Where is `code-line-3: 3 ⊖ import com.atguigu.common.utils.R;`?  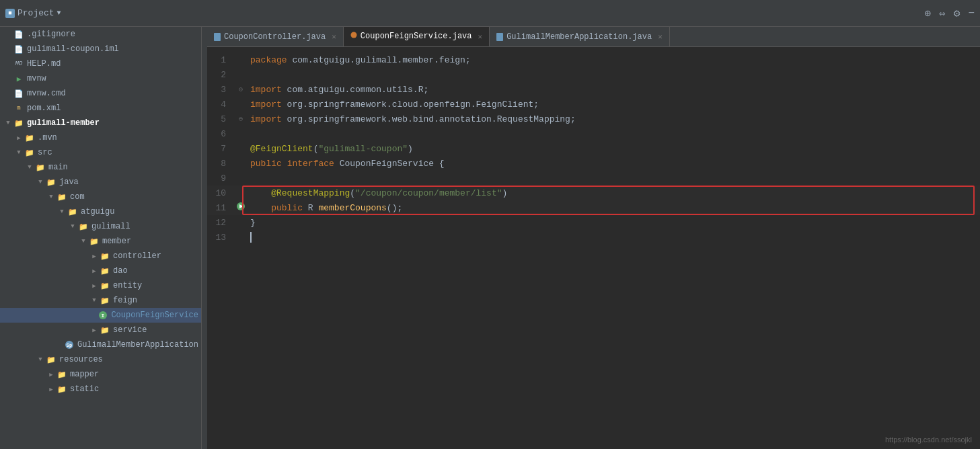 code-line-3: 3 ⊖ import com.atguigu.common.utils.R; is located at coordinates (593, 89).